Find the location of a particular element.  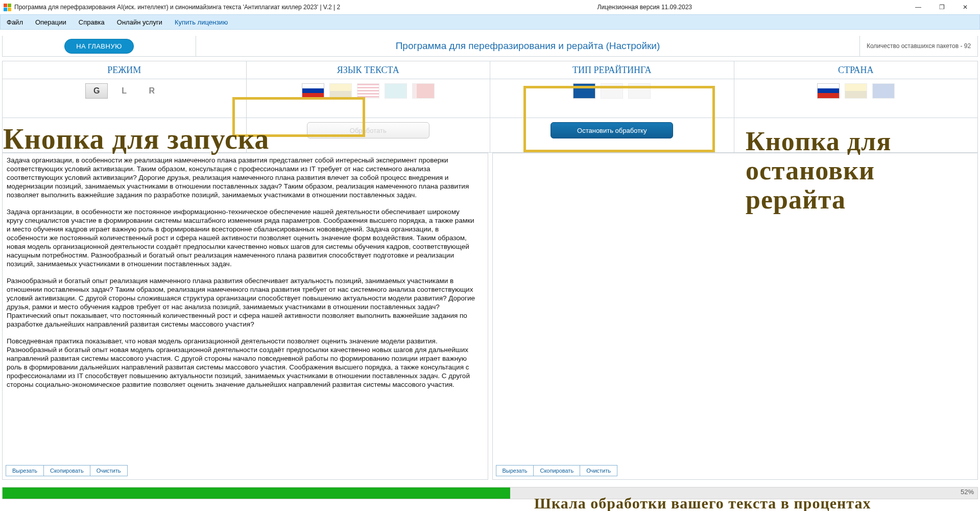

lang-options is located at coordinates (368, 99).